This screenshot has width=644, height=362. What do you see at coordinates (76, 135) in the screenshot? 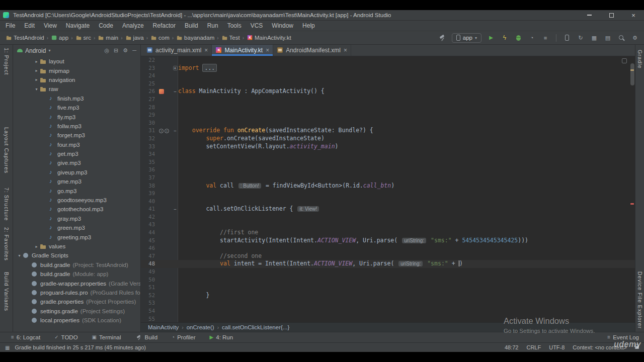
I see `tree-item-forget-mp3: forget.mp3` at bounding box center [76, 135].